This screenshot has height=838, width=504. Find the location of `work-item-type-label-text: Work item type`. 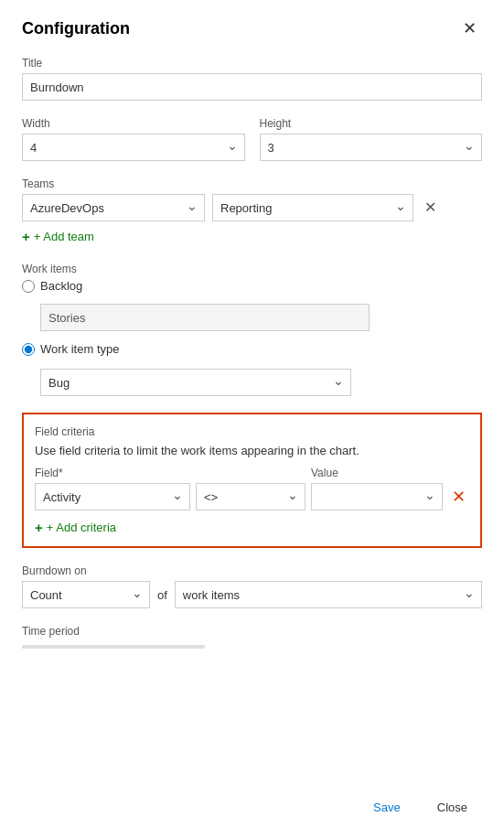

work-item-type-label-text: Work item type is located at coordinates (80, 349).